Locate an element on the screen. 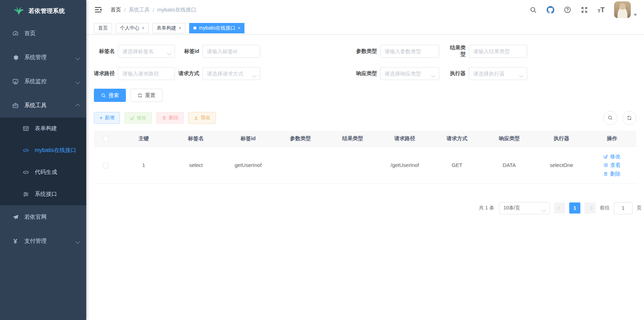 Image resolution: width=644 pixels, height=320 pixels. method-select-input is located at coordinates (231, 74).